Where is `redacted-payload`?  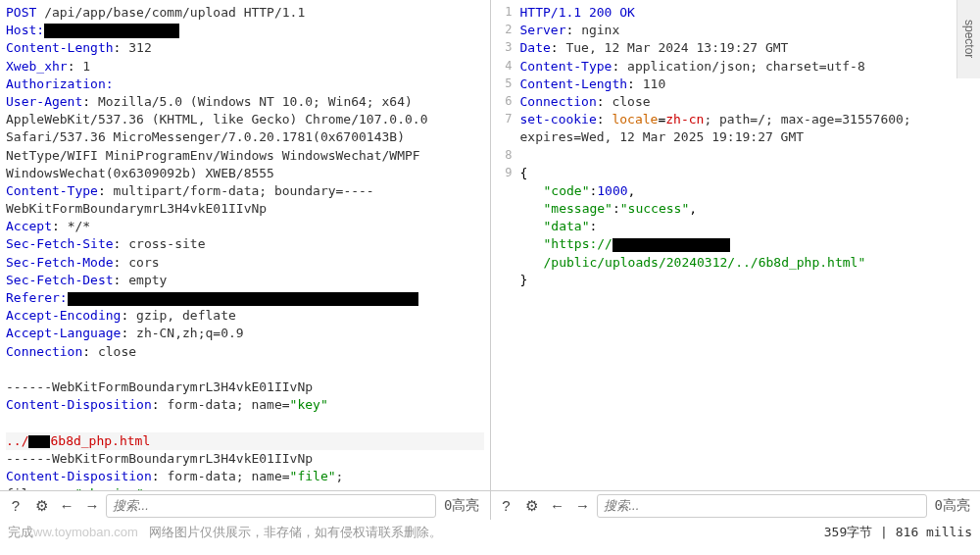
redacted-payload is located at coordinates (39, 441).